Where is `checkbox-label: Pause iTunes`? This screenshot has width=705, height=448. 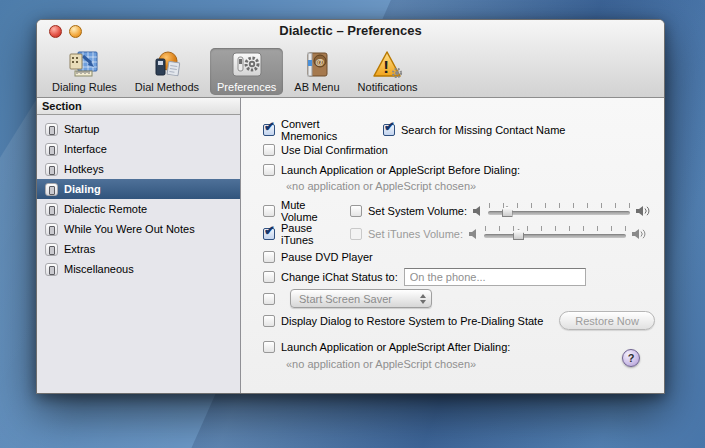
checkbox-label: Pause iTunes is located at coordinates (312, 234).